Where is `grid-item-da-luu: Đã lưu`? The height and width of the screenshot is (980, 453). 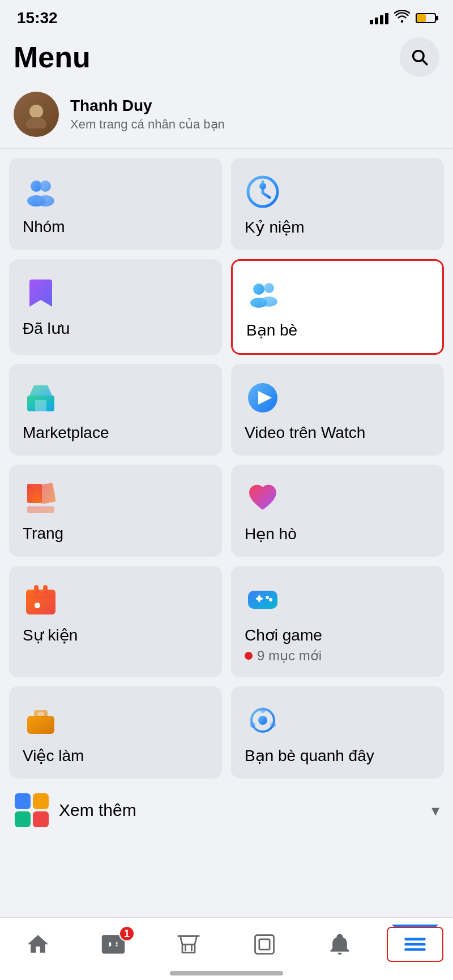
grid-item-da-luu: Đã lưu is located at coordinates (116, 307).